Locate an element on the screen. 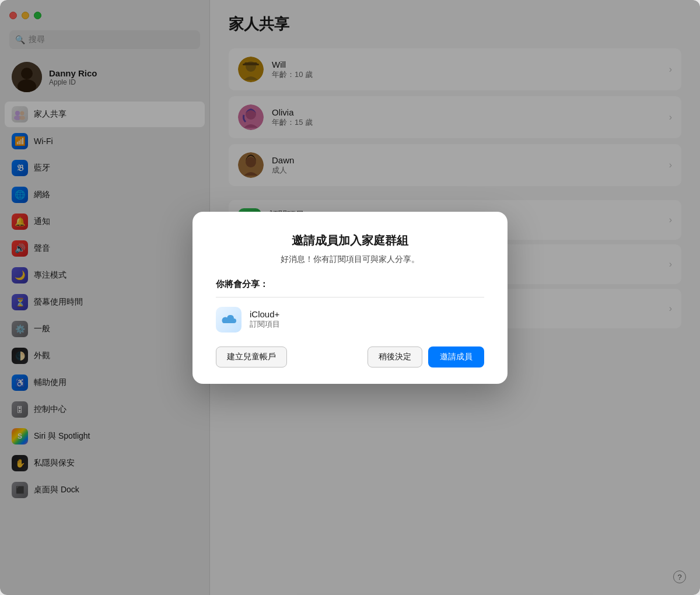 The image size is (700, 595). modal-item-icloud: iCloud+ 訂閱項目 is located at coordinates (350, 320).